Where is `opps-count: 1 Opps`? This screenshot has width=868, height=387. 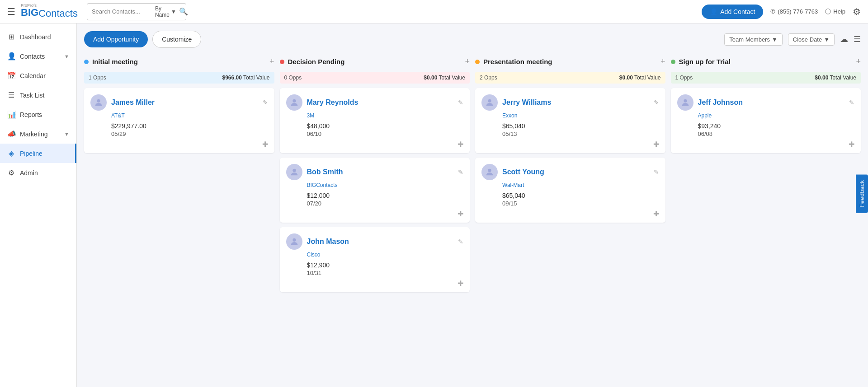
opps-count: 1 Opps is located at coordinates (98, 78).